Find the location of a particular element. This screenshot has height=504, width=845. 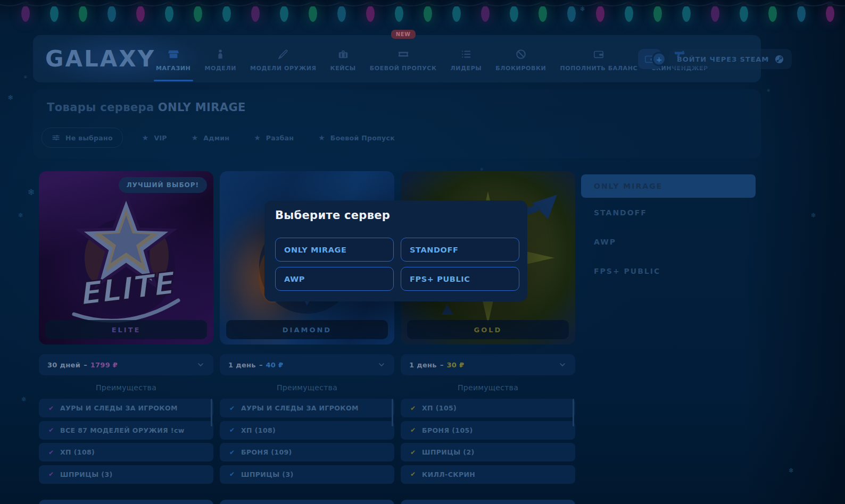

steam-icon is located at coordinates (779, 60).